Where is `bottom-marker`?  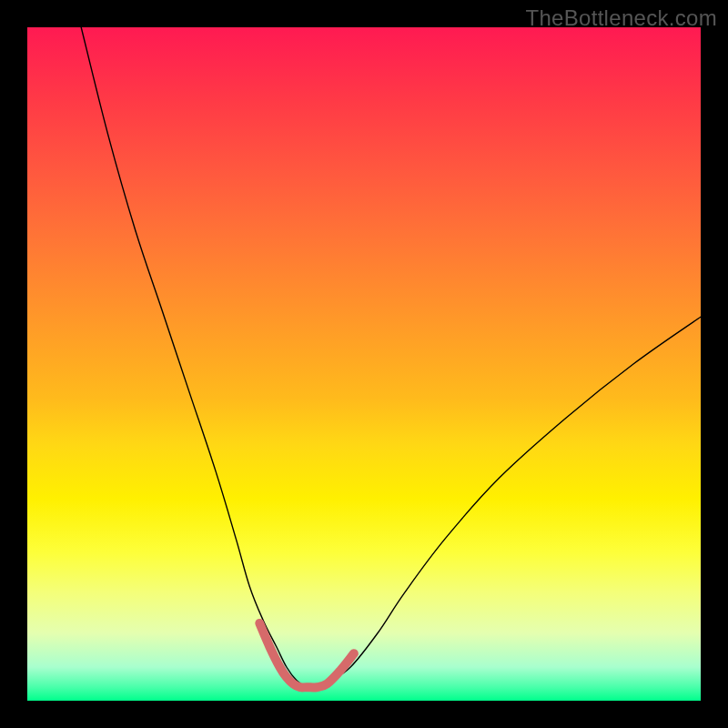 bottom-marker is located at coordinates (307, 655).